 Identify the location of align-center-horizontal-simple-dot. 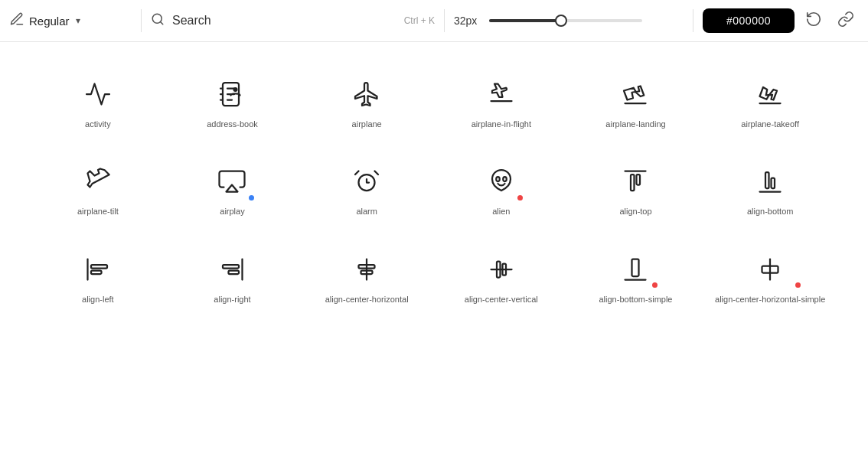
(798, 285).